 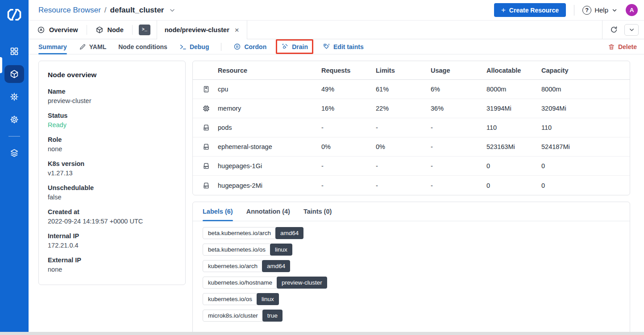 What do you see at coordinates (112, 145) in the screenshot?
I see `field-role: Role none` at bounding box center [112, 145].